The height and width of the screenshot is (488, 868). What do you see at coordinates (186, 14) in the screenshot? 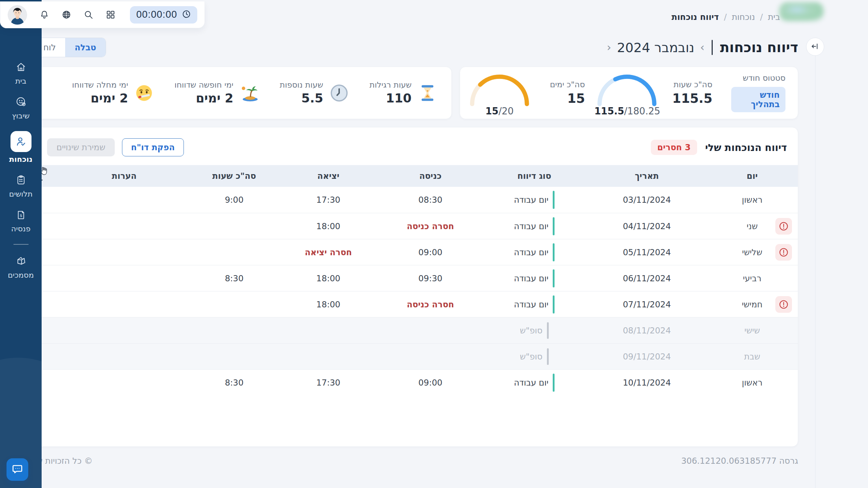
I see `stopwatch-icon` at bounding box center [186, 14].